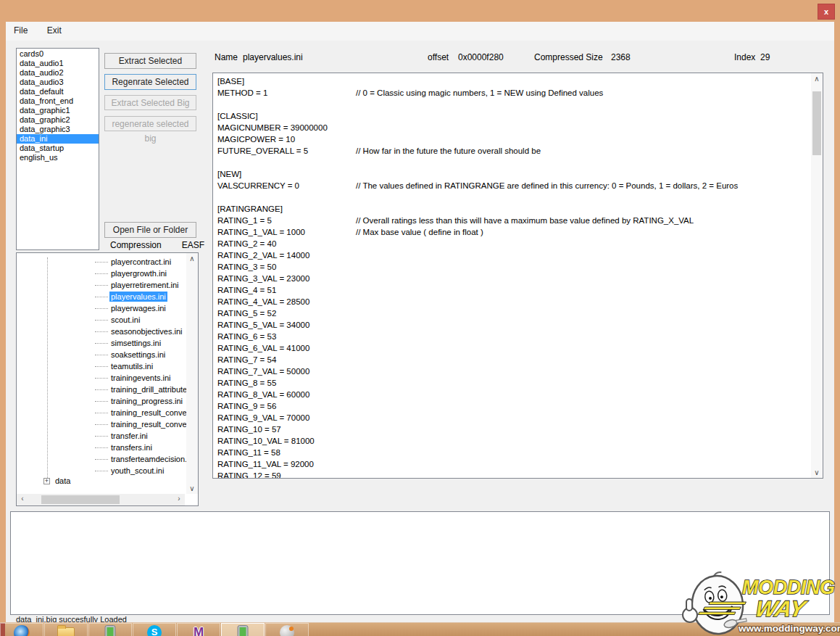  I want to click on tree-item-label: training_drill_attributes_li, so click(149, 389).